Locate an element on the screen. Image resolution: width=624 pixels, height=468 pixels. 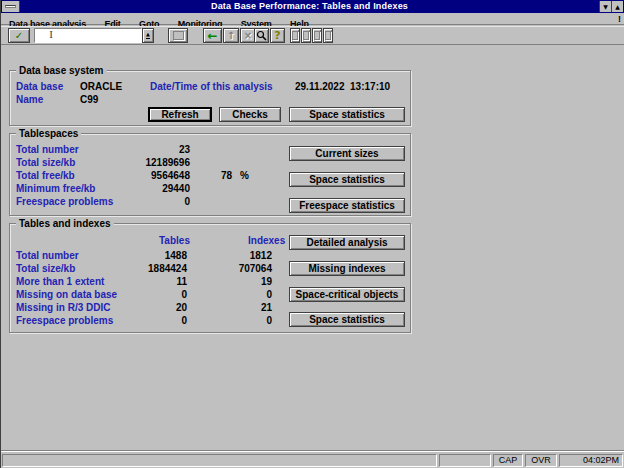
save-icon is located at coordinates (178, 36).